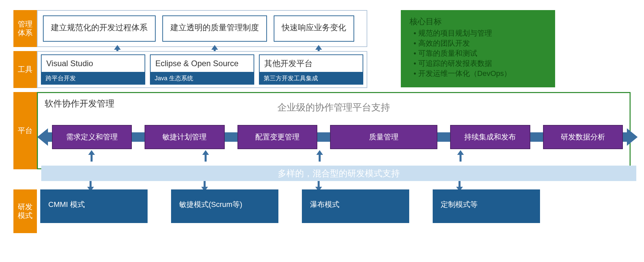 The height and width of the screenshot is (262, 644). I want to click on flow-step-config: 配置变更管理, so click(277, 137).